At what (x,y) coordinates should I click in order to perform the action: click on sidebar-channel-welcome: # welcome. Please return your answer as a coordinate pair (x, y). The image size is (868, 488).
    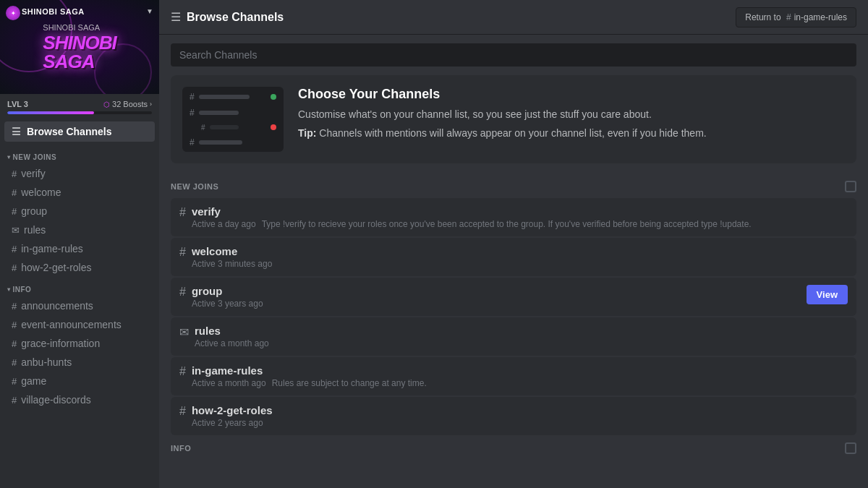
    Looking at the image, I should click on (80, 192).